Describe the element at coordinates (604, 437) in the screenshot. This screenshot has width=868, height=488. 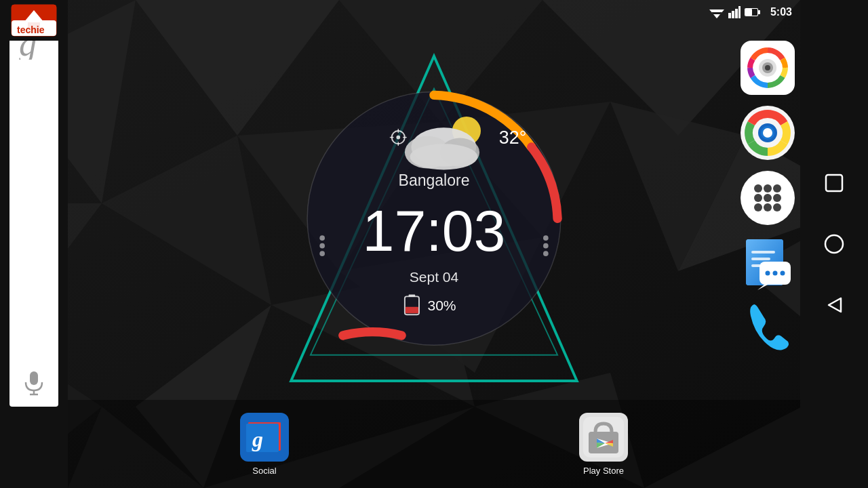
I see `playstore-icon` at that location.